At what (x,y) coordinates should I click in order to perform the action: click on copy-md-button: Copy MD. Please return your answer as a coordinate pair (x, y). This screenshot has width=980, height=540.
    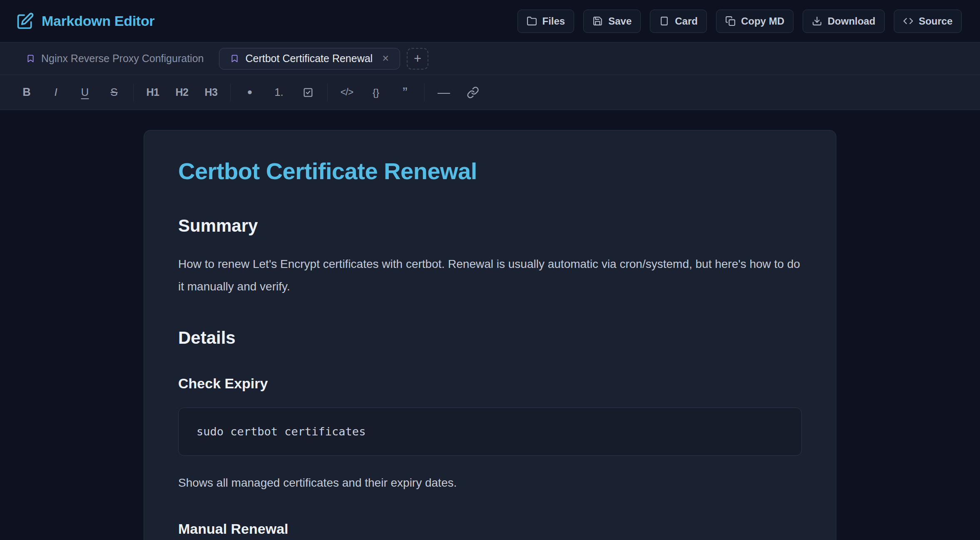
    Looking at the image, I should click on (755, 21).